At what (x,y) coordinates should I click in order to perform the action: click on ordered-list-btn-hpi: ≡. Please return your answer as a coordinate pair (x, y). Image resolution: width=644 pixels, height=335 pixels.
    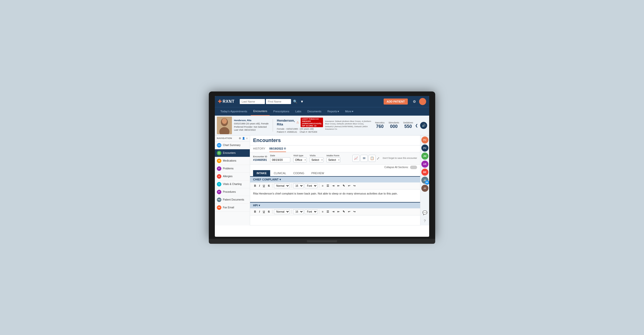
    Looking at the image, I should click on (323, 212).